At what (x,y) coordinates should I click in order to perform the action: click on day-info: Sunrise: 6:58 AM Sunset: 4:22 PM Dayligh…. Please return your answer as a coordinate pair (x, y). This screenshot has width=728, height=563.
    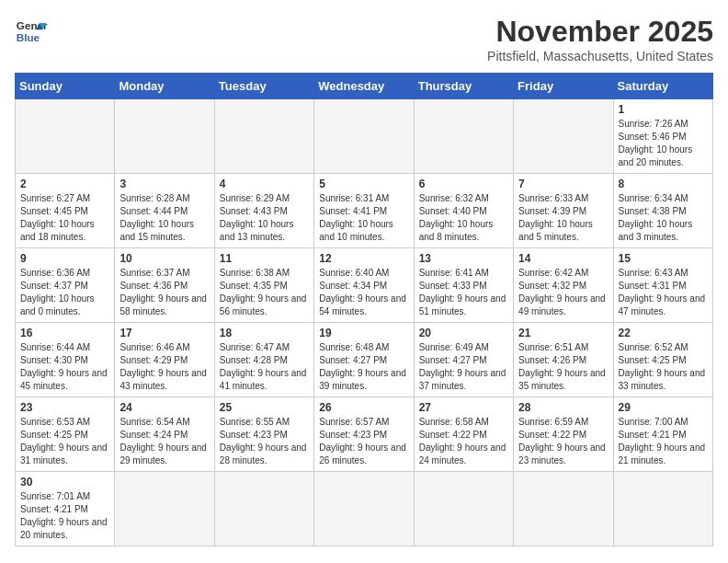
    Looking at the image, I should click on (463, 442).